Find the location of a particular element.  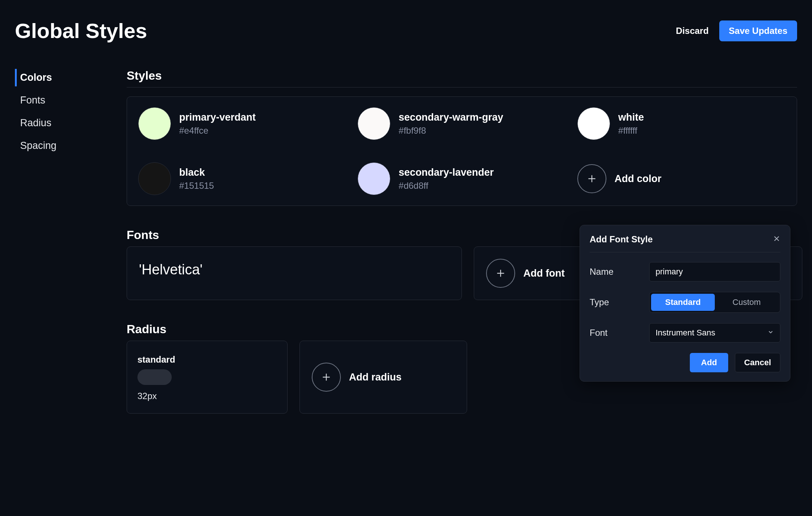

sidebar: Colors Fonts Radius Spacing is located at coordinates (63, 241).